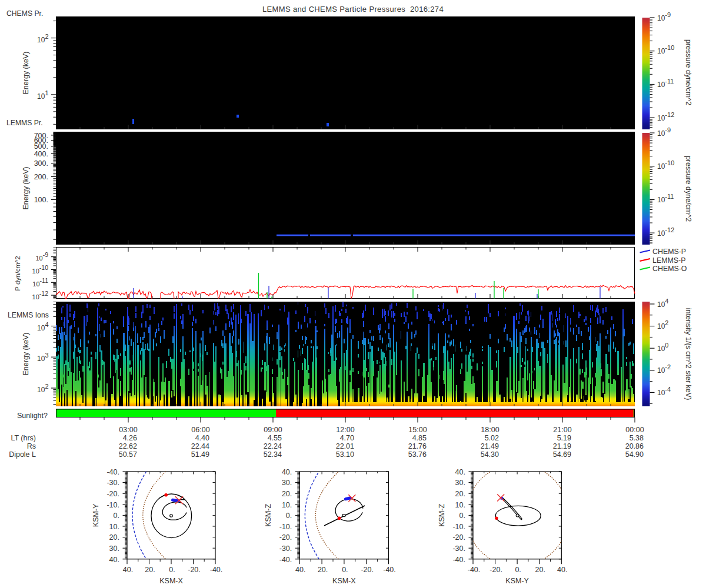 The width and height of the screenshot is (706, 588). I want to click on svg-text: 4.55, so click(275, 438).